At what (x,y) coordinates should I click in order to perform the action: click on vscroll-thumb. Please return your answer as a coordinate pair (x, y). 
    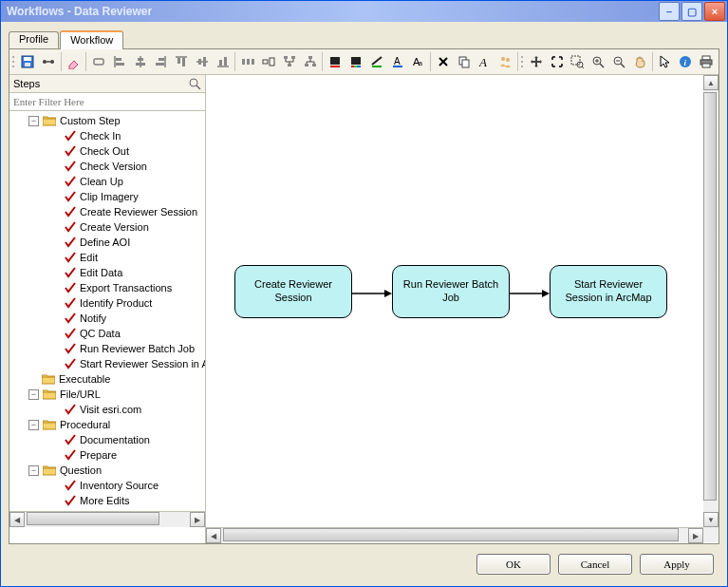
    Looking at the image, I should click on (710, 296).